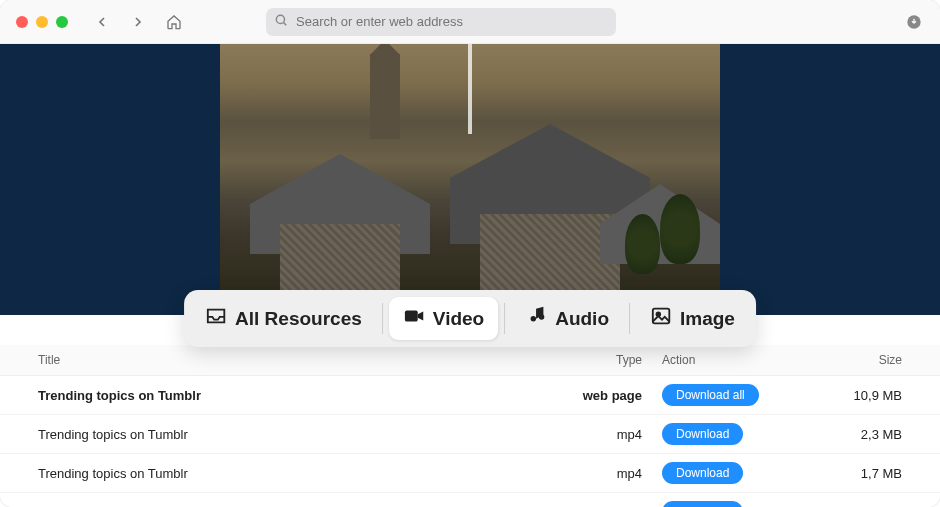 Image resolution: width=940 pixels, height=507 pixels. I want to click on back-button, so click(102, 22).